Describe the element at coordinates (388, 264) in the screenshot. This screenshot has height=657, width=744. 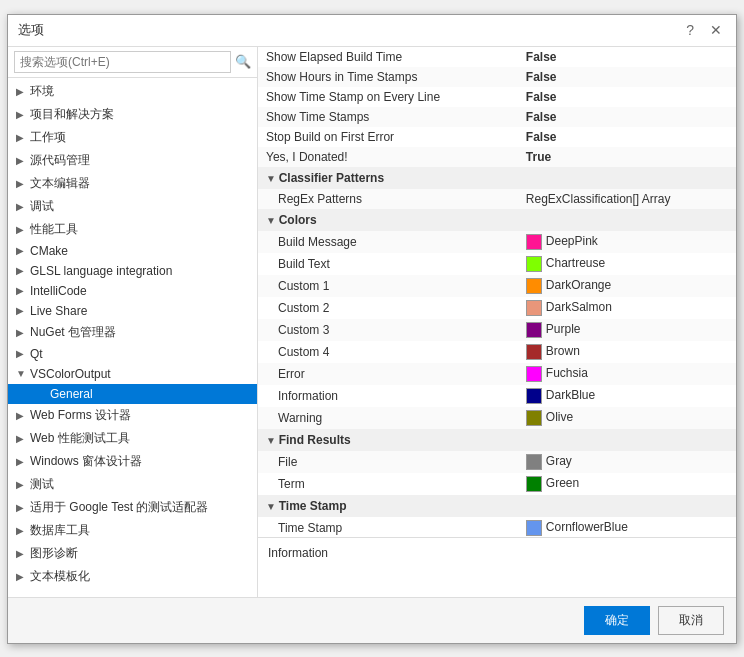
I see `option-label-10: Build Text` at that location.